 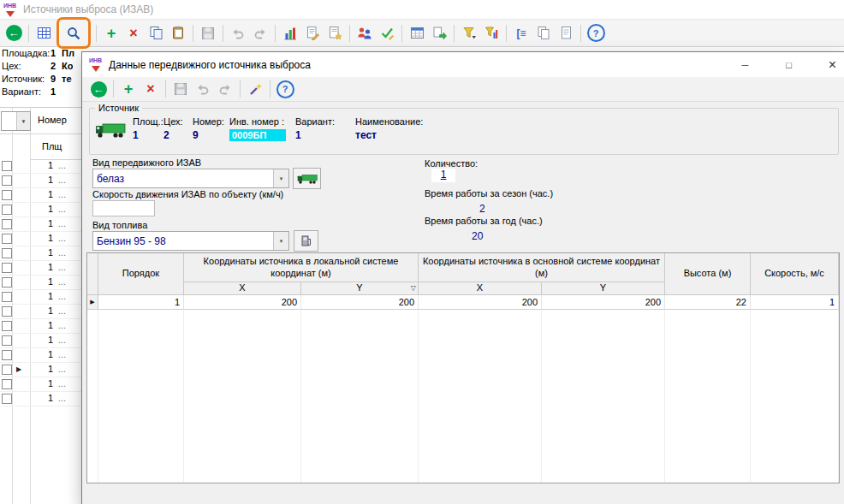 I want to click on column-filter-dropdown: ▼, so click(x=15, y=122).